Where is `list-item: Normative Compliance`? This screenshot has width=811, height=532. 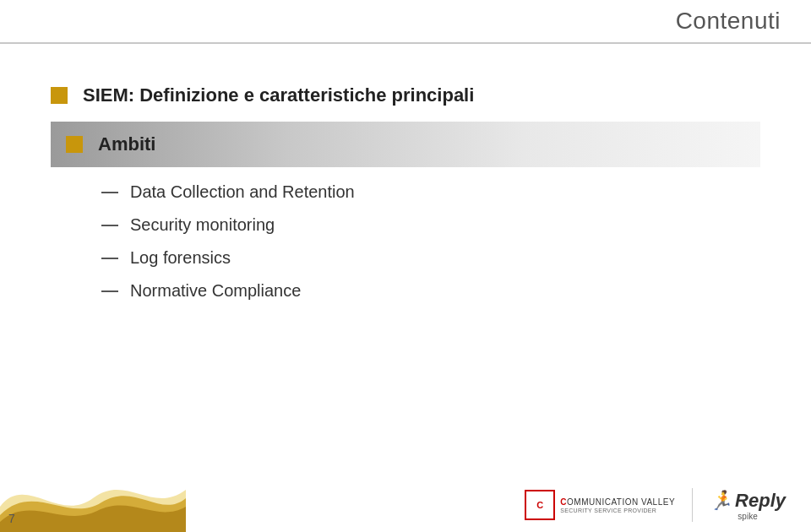 list-item: Normative Compliance is located at coordinates (431, 290).